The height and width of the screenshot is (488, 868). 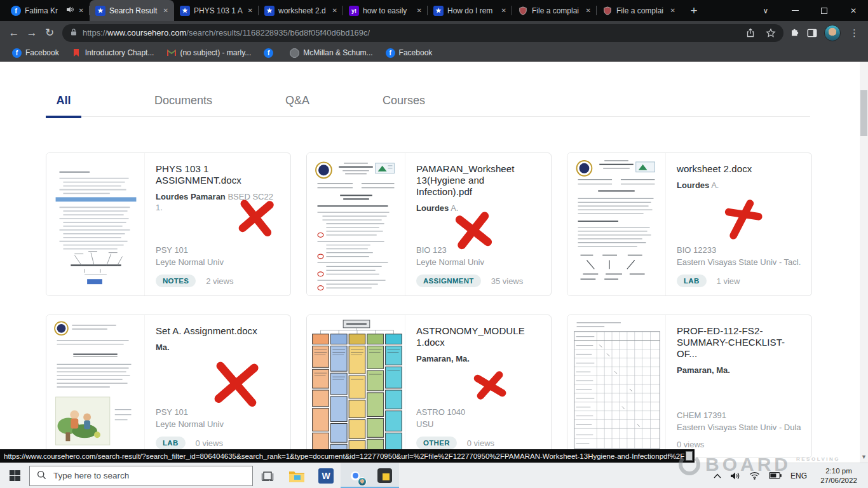 What do you see at coordinates (168, 386) in the screenshot?
I see `result-card: Set A. Assignment.docx Ma. PSY 101 Leyte…` at bounding box center [168, 386].